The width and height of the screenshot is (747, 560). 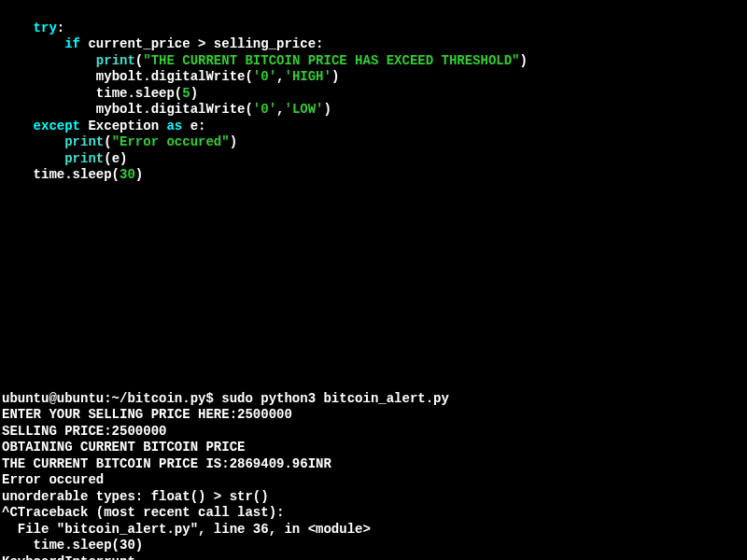 What do you see at coordinates (374, 432) in the screenshot?
I see `output-selling-price: SELLING PRICE:2500000` at bounding box center [374, 432].